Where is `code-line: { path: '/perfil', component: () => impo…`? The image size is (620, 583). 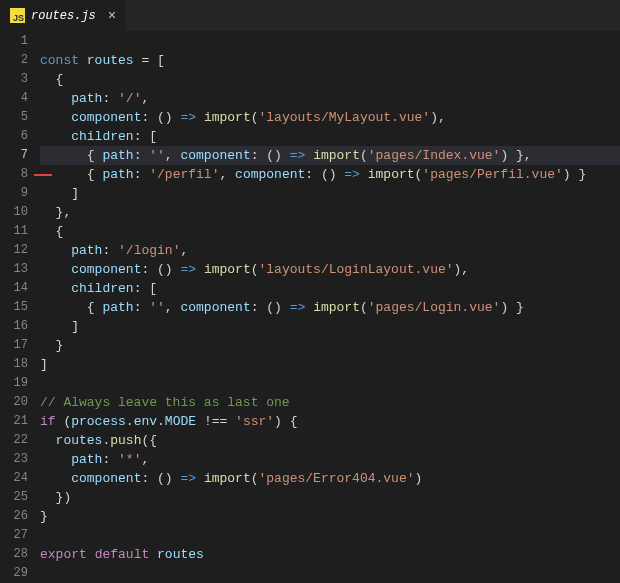
code-line: { path: '/perfil', component: () => impo… is located at coordinates (330, 174).